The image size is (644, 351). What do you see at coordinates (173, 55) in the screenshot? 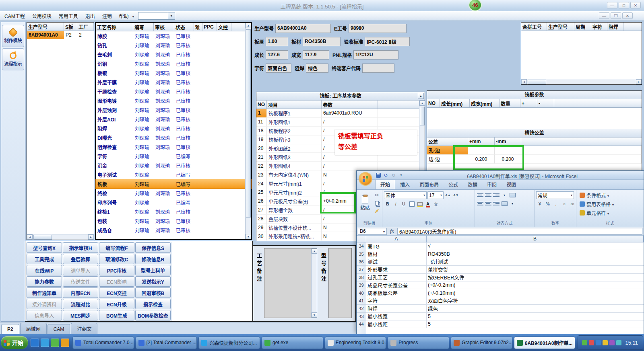
I see `process-row: 去毛刺 刘琛瑜 刘琛瑜 已审核` at bounding box center [173, 55].